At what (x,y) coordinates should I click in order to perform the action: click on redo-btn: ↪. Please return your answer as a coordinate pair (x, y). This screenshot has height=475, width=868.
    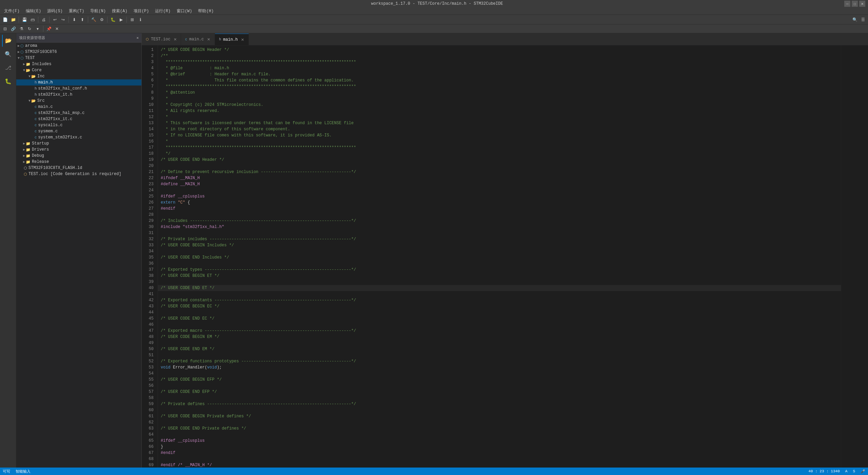
    Looking at the image, I should click on (63, 20).